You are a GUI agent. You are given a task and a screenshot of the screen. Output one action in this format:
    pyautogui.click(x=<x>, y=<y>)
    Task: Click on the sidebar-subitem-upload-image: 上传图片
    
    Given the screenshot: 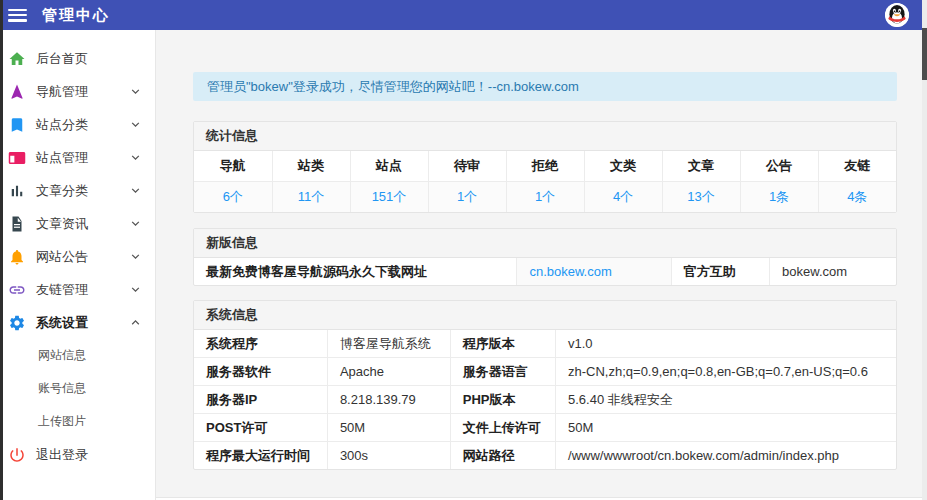 What is the action you would take?
    pyautogui.click(x=78, y=422)
    